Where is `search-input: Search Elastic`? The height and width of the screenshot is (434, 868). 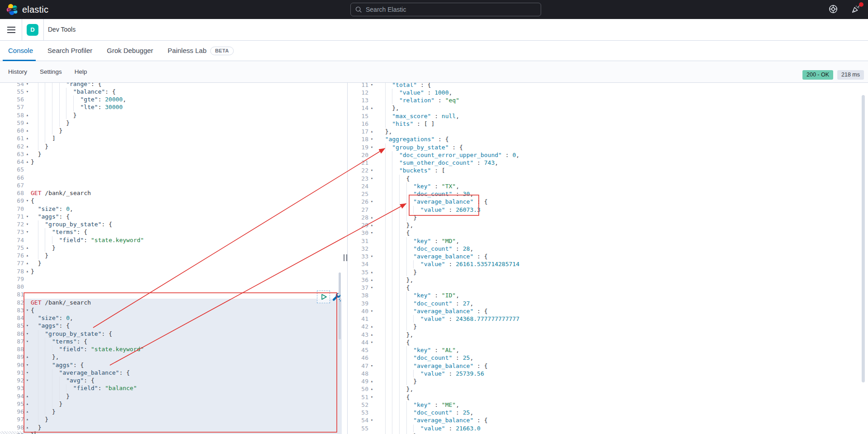
search-input: Search Elastic is located at coordinates (446, 10).